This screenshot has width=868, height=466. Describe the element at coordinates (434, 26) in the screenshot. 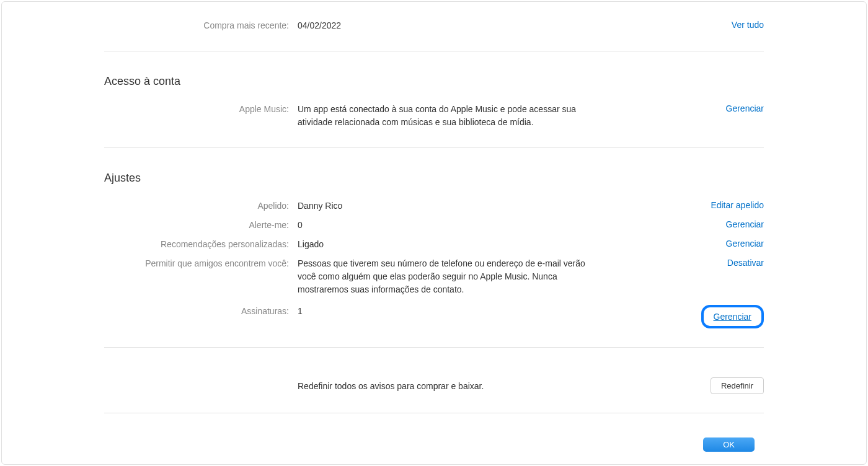

I see `recent-purchase-row: Compra mais recente: 04/02/2022 Ver tudo` at that location.